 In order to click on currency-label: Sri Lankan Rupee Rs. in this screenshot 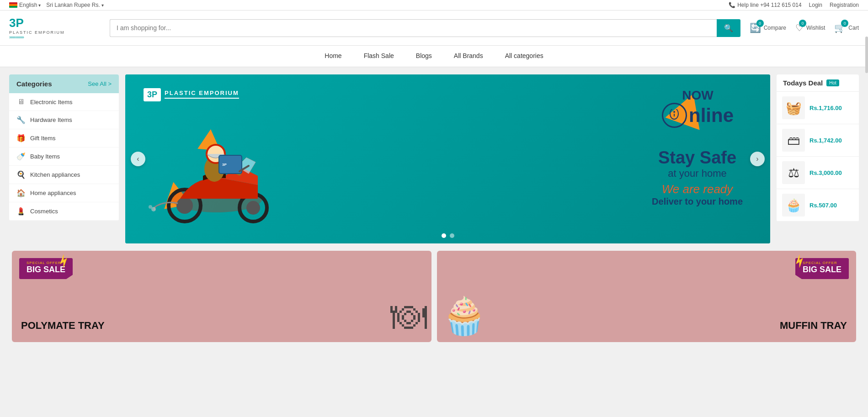, I will do `click(73, 5)`.